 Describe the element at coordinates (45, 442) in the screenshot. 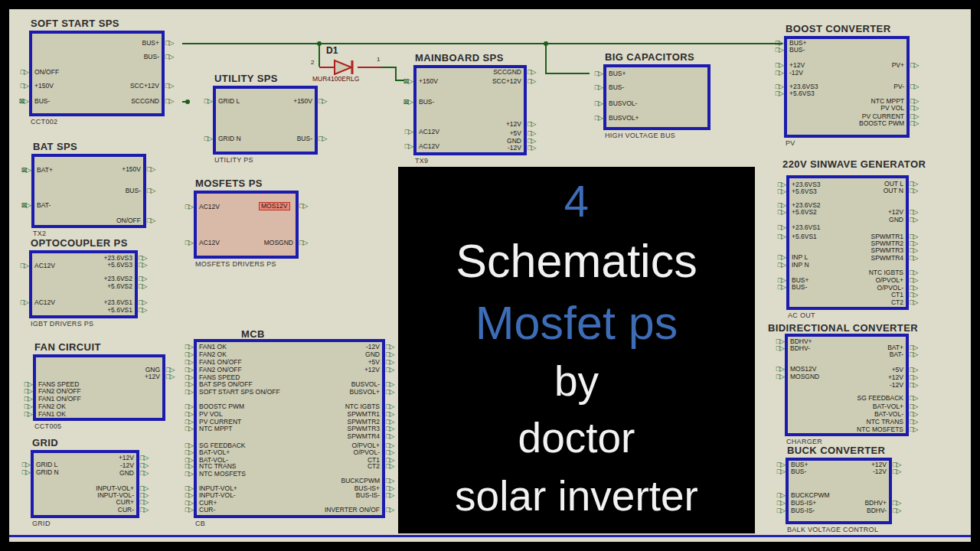

I see `grid-title: GRID` at that location.